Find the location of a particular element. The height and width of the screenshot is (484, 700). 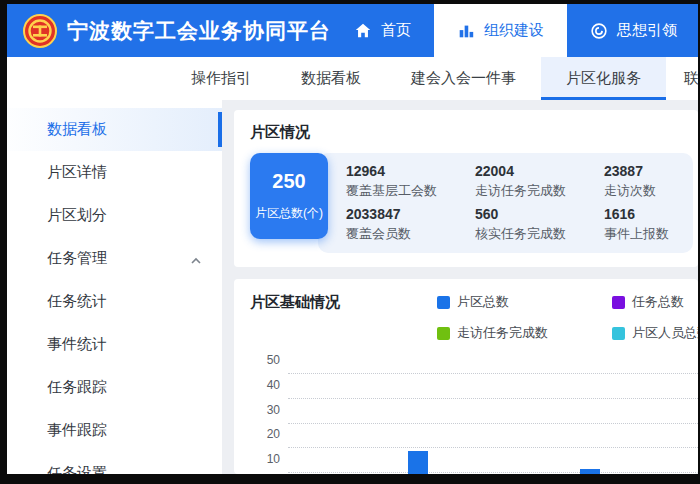

sidebar-item-label: 片区划分 is located at coordinates (77, 216).